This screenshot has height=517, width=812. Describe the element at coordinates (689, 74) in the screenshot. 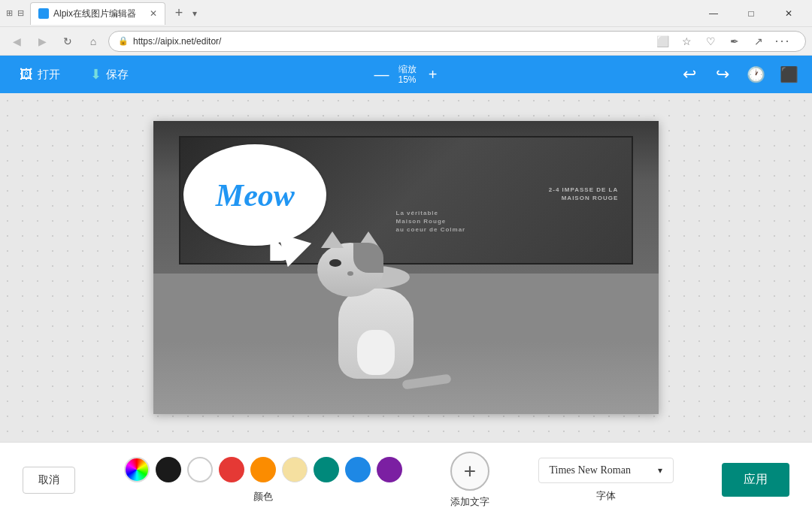

I see `undo-button: ↩` at that location.